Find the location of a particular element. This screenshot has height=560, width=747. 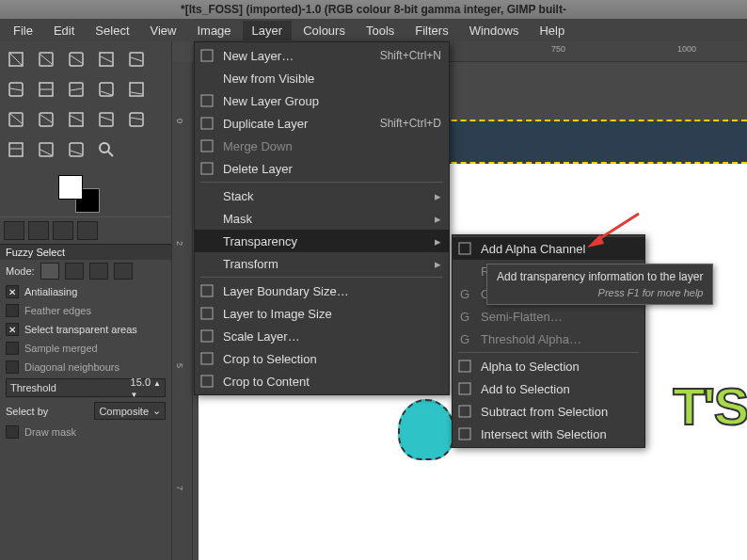

foreground-color is located at coordinates (71, 187).